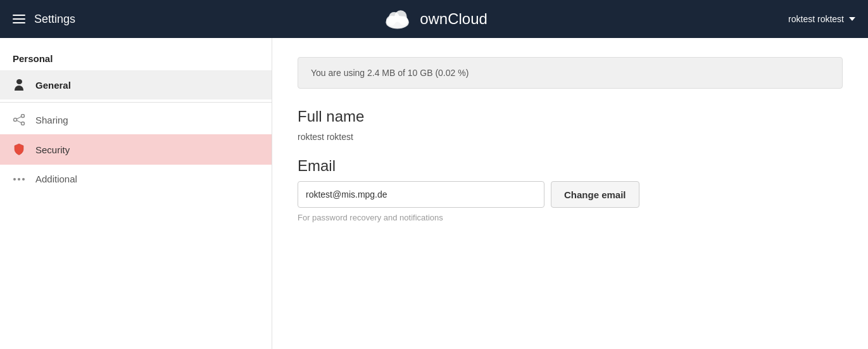 Image resolution: width=868 pixels, height=349 pixels. Describe the element at coordinates (19, 19) in the screenshot. I see `menu-icon` at that location.